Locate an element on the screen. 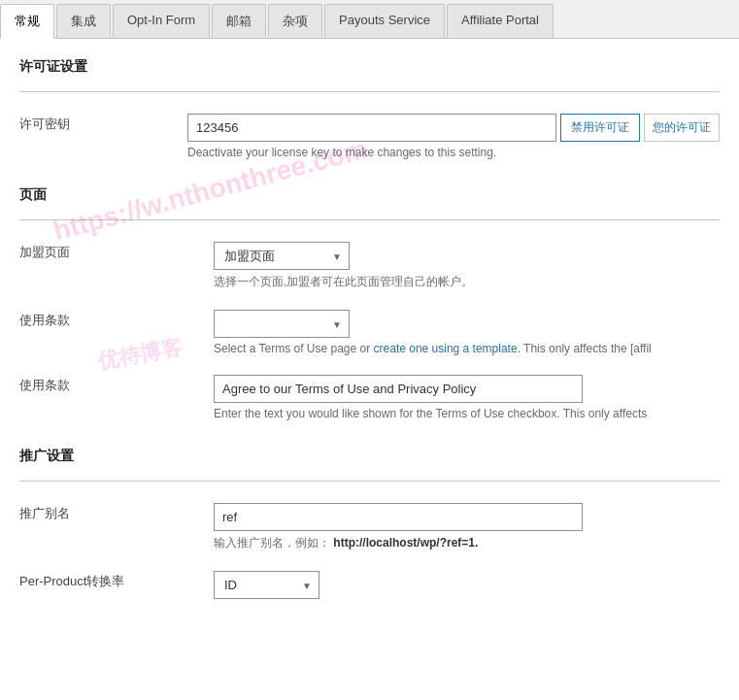 This screenshot has height=700, width=739. license-divider is located at coordinates (369, 91).